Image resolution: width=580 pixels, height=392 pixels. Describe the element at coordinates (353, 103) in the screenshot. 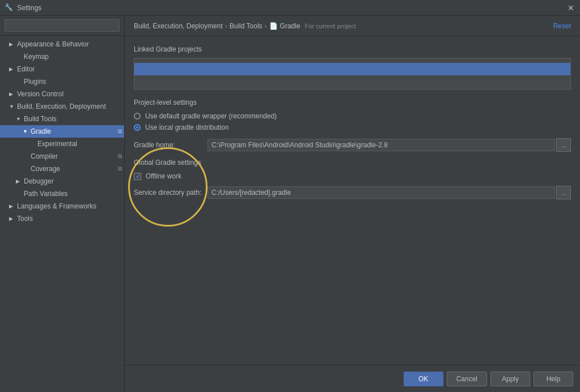

I see `project-settings-title: Project-level settings` at that location.